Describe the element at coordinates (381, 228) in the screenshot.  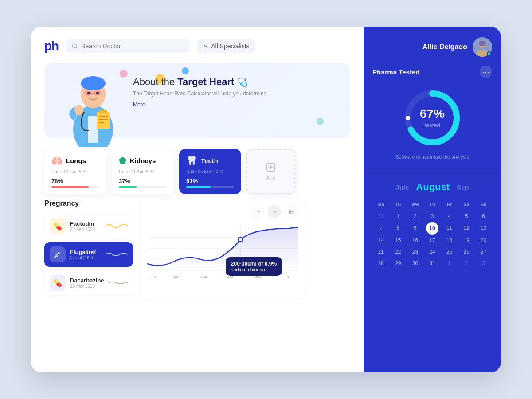
I see `cal-cell: 7` at that location.